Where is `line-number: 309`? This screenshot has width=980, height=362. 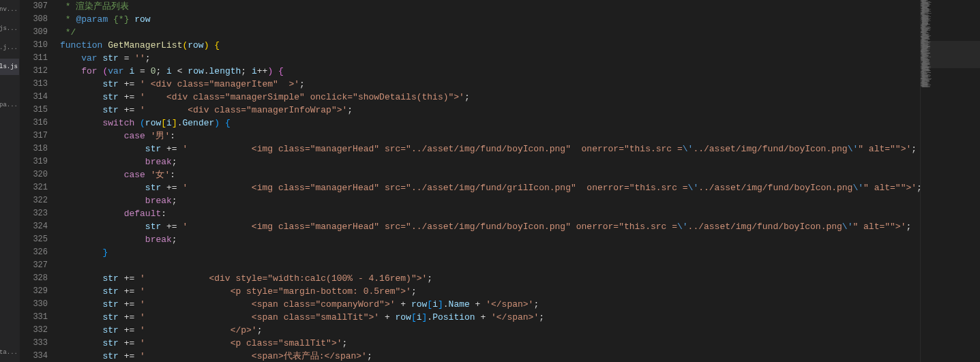
line-number: 309 is located at coordinates (34, 33).